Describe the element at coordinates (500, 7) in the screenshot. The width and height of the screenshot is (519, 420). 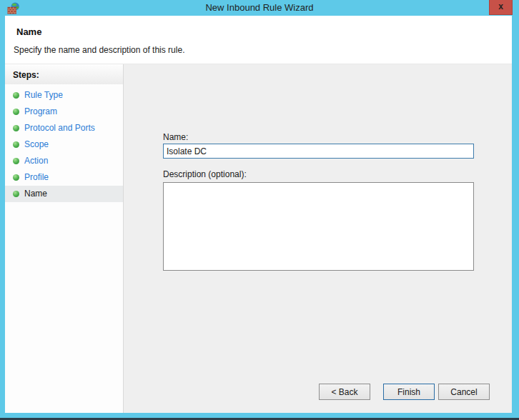
I see `close-button: x` at that location.